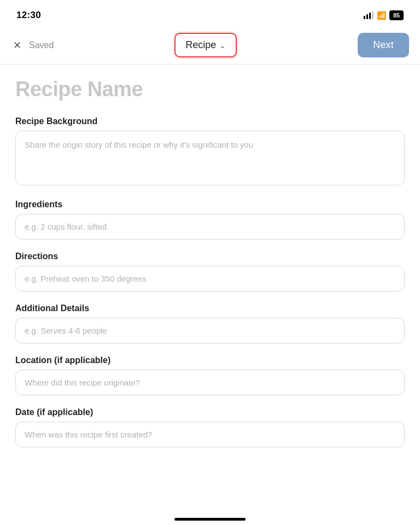 The image size is (420, 525). Describe the element at coordinates (369, 15) in the screenshot. I see `signal-icon` at that location.